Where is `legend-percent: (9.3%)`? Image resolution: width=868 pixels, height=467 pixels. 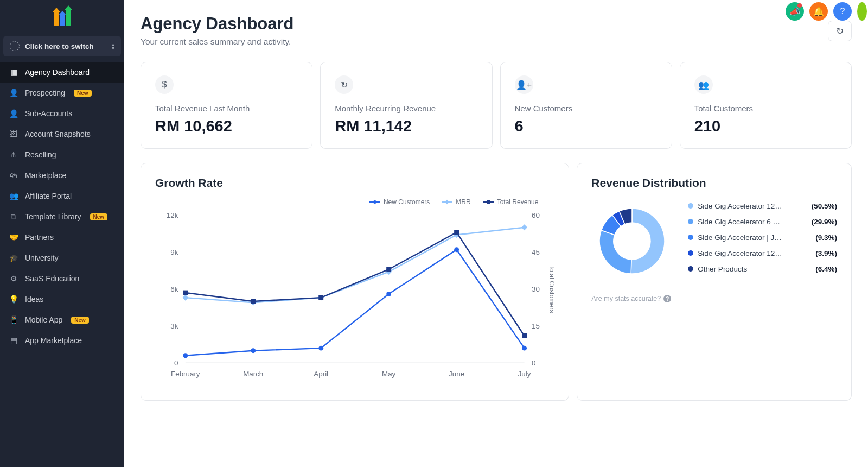 legend-percent: (9.3%) is located at coordinates (826, 238).